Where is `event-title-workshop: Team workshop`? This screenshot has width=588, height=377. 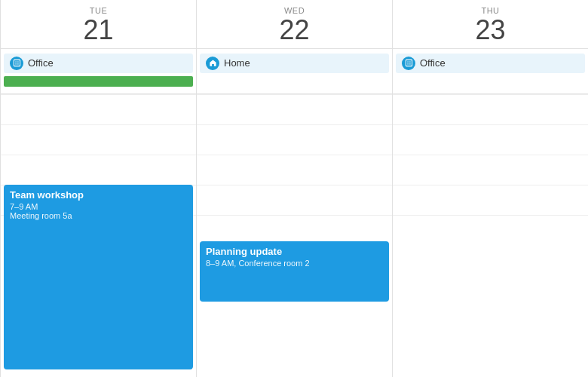 event-title-workshop: Team workshop is located at coordinates (98, 195).